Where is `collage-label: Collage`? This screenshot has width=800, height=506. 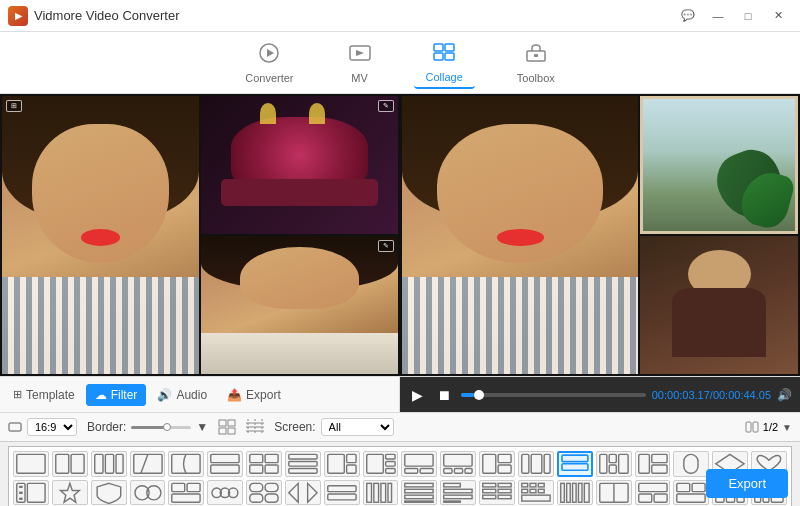 collage-label: Collage is located at coordinates (444, 77).